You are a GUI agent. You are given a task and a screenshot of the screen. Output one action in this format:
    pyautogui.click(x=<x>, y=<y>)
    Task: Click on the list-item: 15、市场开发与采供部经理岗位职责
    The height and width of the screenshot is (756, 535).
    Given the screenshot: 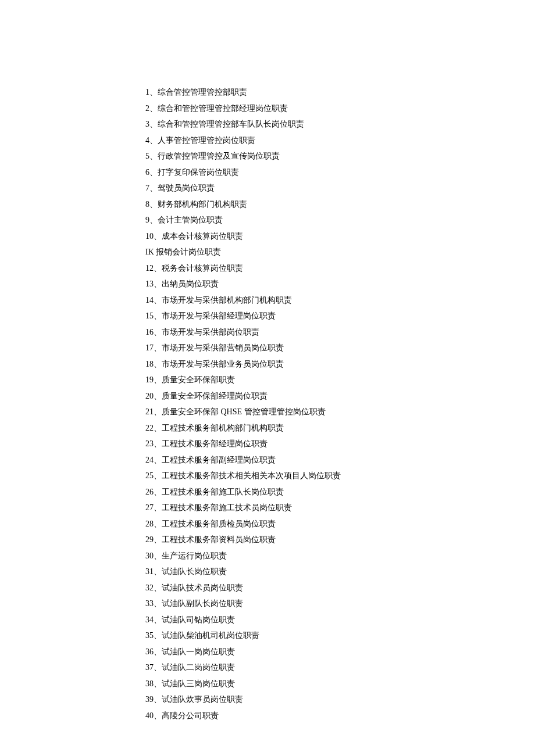 What is the action you would take?
    pyautogui.click(x=340, y=316)
    